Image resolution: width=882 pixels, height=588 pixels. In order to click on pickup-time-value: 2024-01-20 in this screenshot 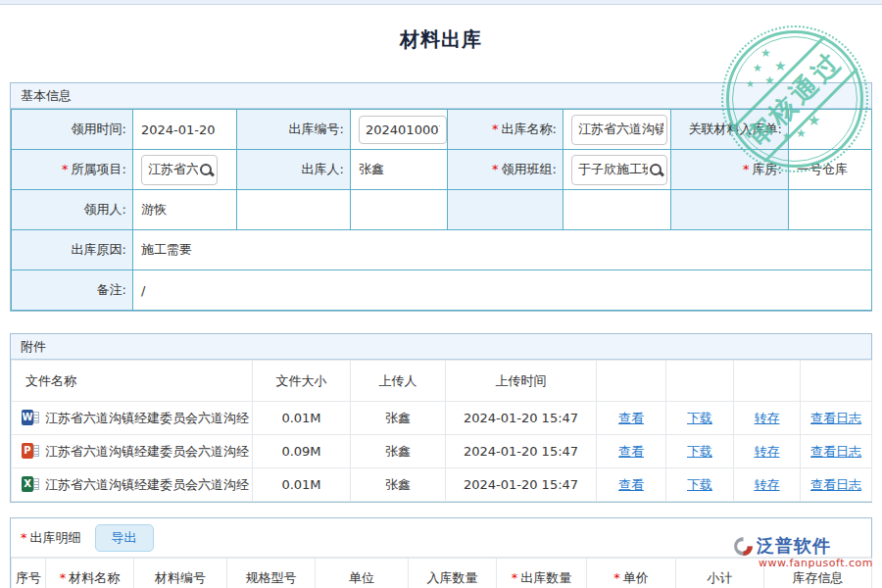, I will do `click(185, 129)`.